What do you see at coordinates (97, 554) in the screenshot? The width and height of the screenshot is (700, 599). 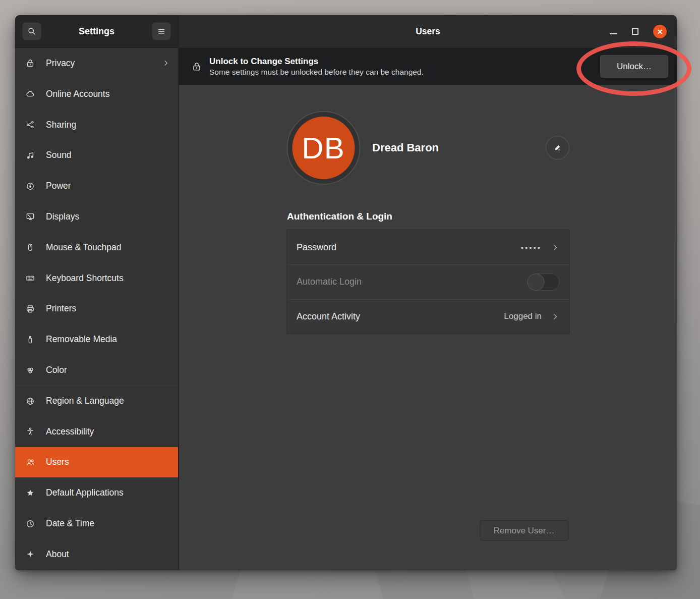 I see `sidebar-item-about: About` at bounding box center [97, 554].